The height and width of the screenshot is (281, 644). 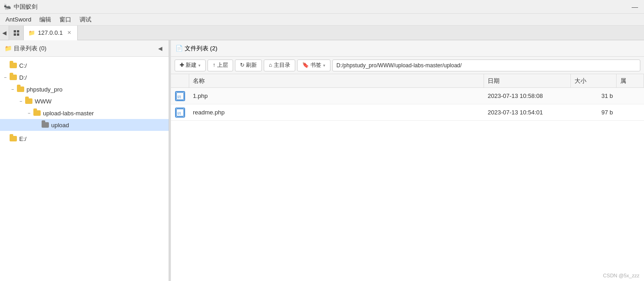 I want to click on tree-item-www: − WWW, so click(x=84, y=101).